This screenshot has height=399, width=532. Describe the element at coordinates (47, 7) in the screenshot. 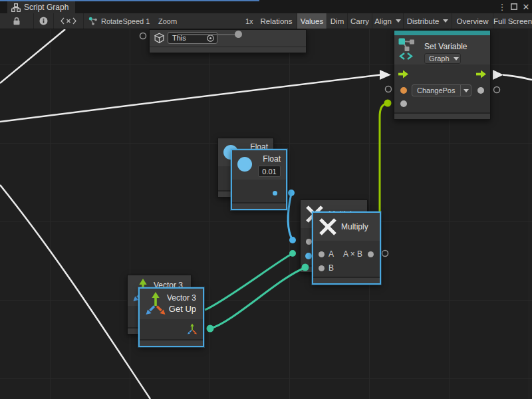

I see `tab-title: Script Graph` at that location.